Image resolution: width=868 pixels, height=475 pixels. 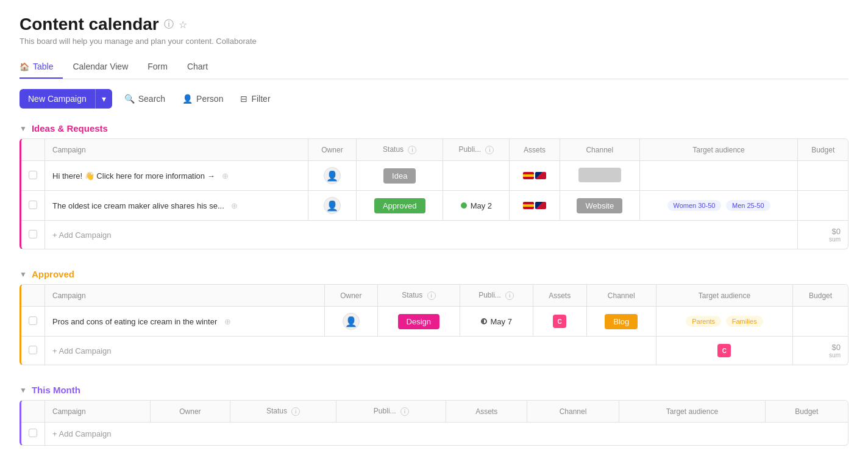 What do you see at coordinates (23, 129) in the screenshot?
I see `chevron-ideas-requests: ▼` at bounding box center [23, 129].